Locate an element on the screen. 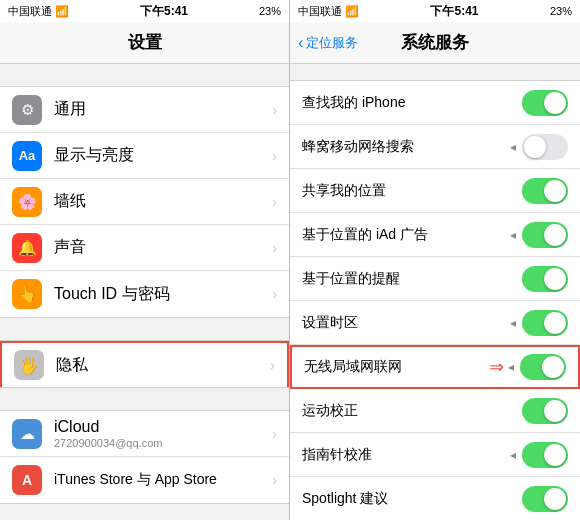 This screenshot has width=580, height=520. touchid-label: Touch ID 与密码 is located at coordinates (160, 294).